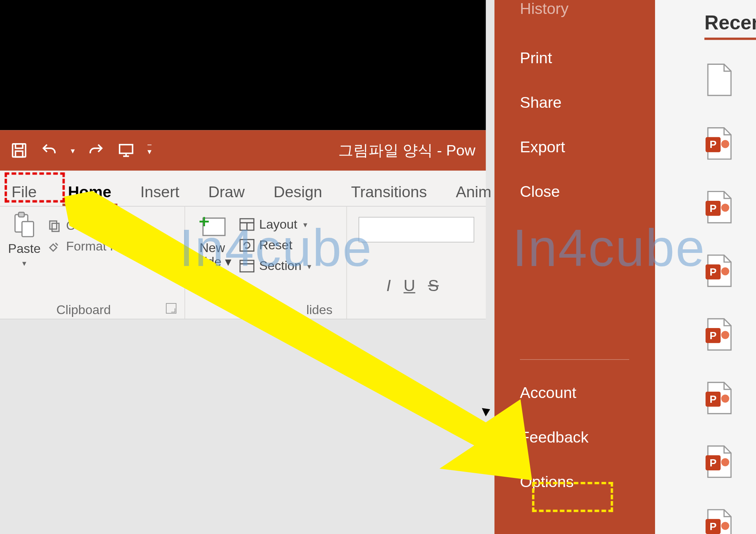  Describe the element at coordinates (575, 393) in the screenshot. I see `backstage-account: Account` at that location.